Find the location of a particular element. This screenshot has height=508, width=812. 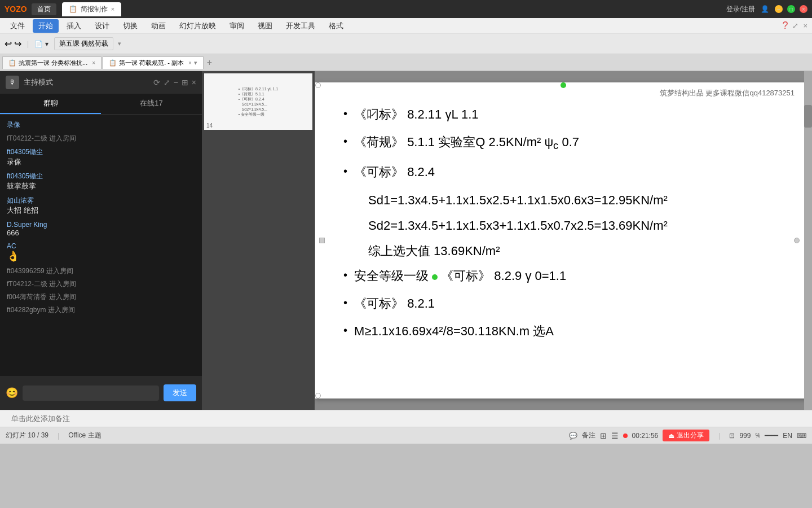

title-bar-right: 登录/注册 👤 − □ × is located at coordinates (767, 9).